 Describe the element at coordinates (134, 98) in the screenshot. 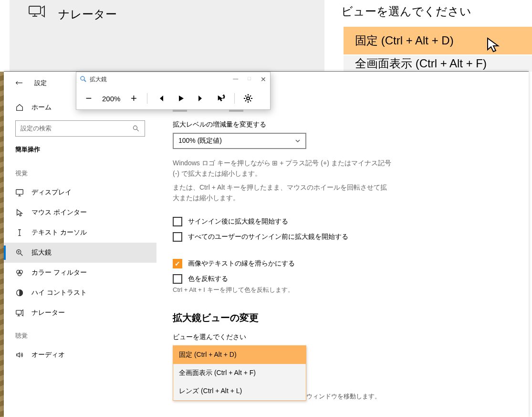

I see `mag-zoom-in-button: +` at that location.